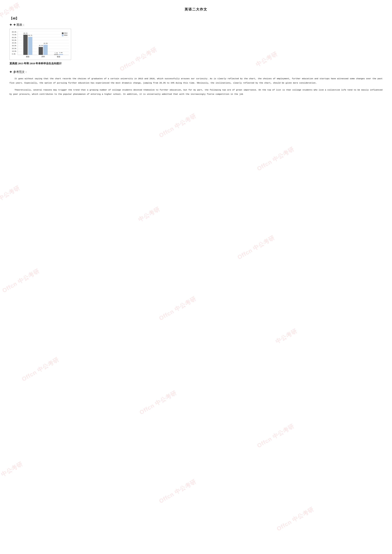  Describe the element at coordinates (28, 45) in the screenshot. I see `bar-group-employment: 68.1% 60.7%` at that location.